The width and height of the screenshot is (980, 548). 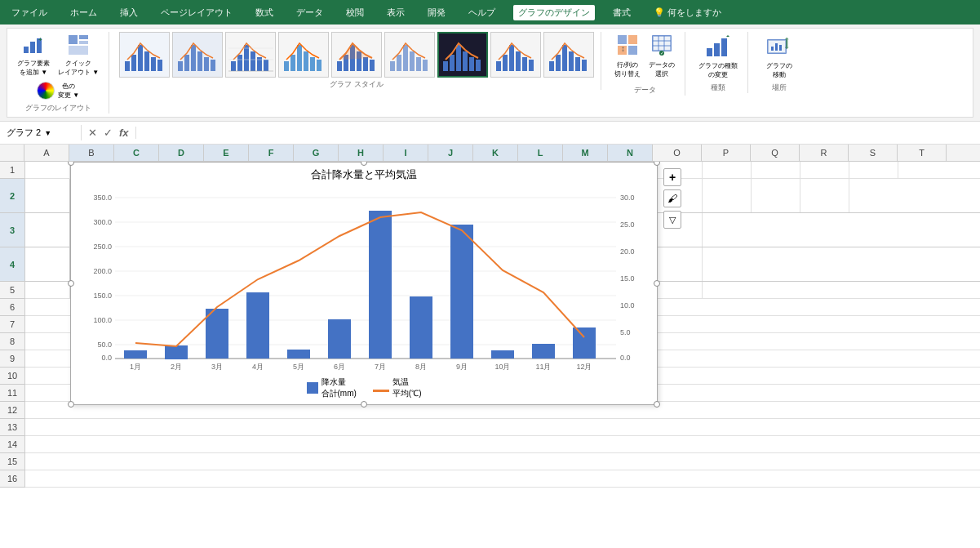 What do you see at coordinates (103, 247) in the screenshot?
I see `svg-text: 250.0` at bounding box center [103, 247].